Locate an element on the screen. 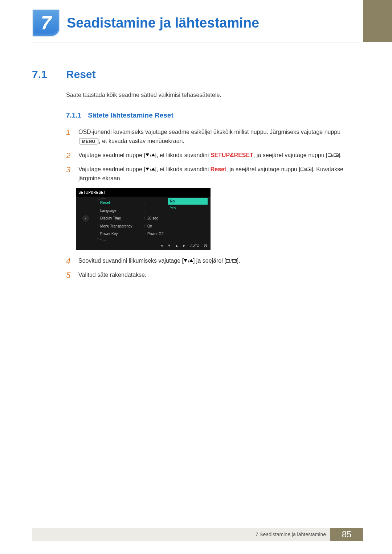  osd-option-yes: Yes is located at coordinates (188, 208).